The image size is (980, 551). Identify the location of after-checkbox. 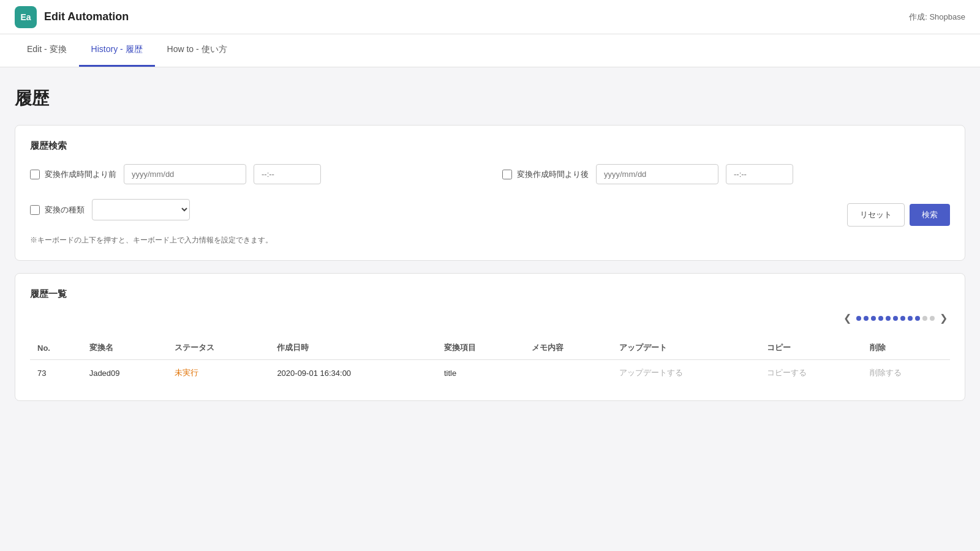
(507, 174).